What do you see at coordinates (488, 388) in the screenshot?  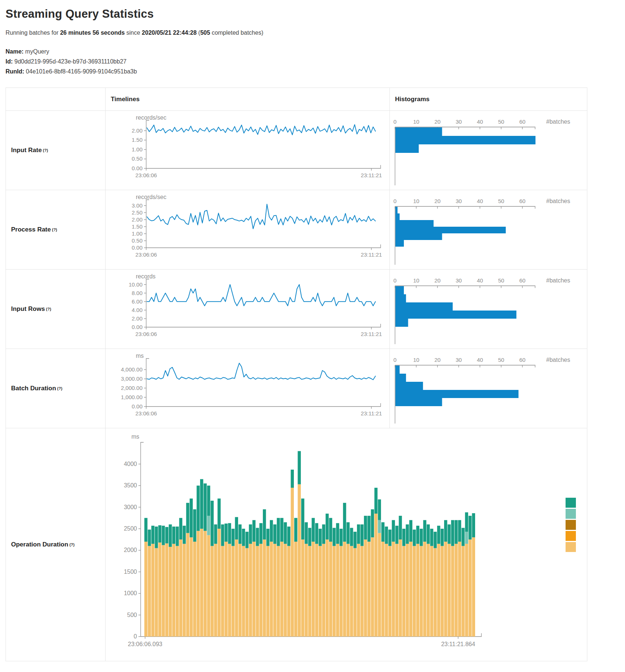 I see `batch-duration-histogram-chart: 0102030405060#batches` at bounding box center [488, 388].